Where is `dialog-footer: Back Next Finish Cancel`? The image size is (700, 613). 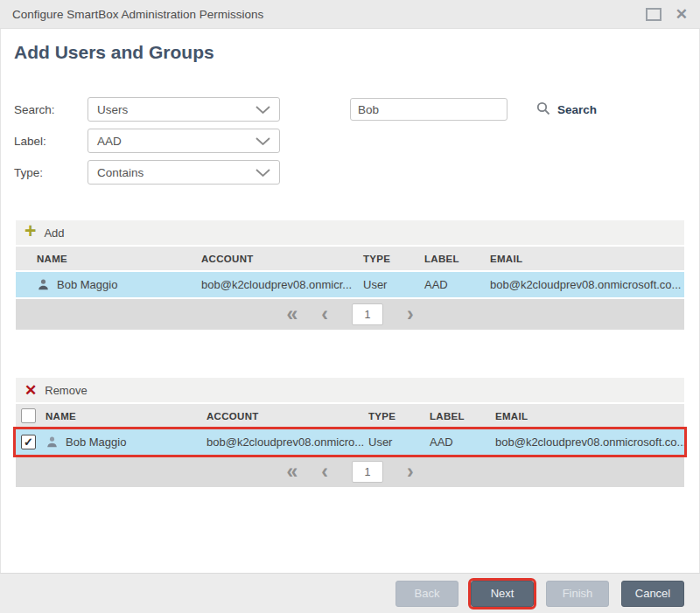
dialog-footer: Back Next Finish Cancel is located at coordinates (350, 593).